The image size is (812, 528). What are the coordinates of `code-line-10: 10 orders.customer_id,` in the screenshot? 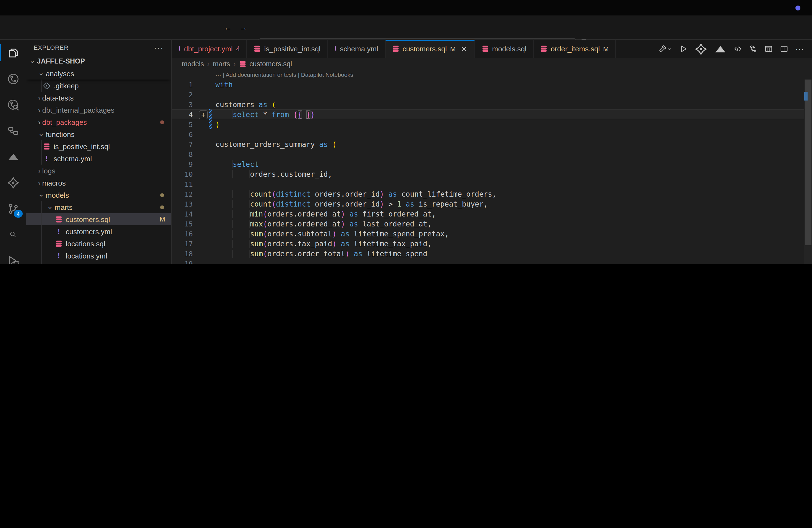 It's located at (488, 174).